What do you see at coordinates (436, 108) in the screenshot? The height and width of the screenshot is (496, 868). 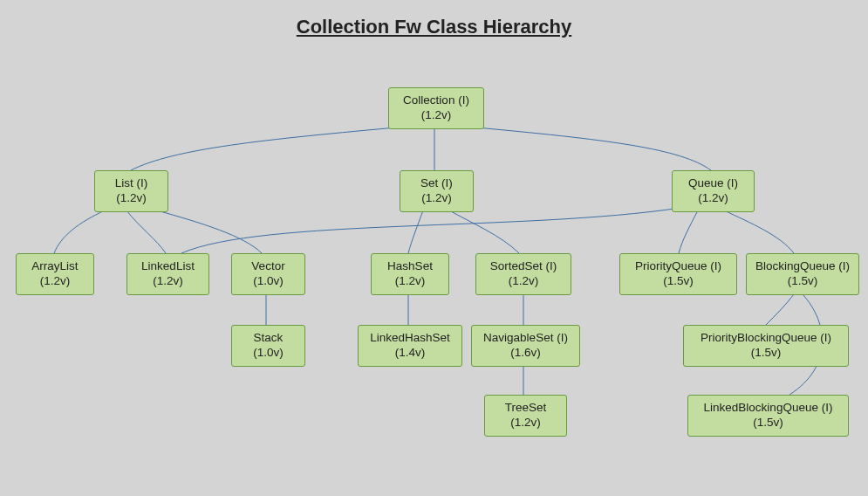 I see `node-collection: Collection (I) (1.2v)` at bounding box center [436, 108].